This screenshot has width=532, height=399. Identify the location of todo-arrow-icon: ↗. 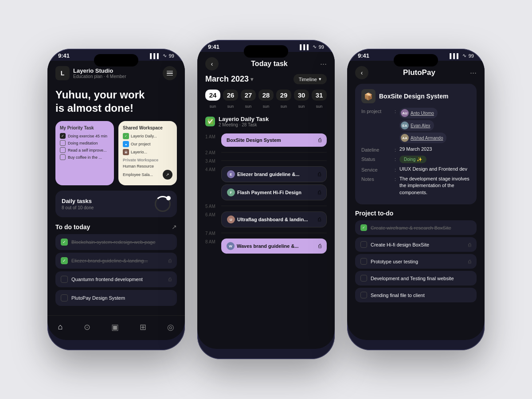
(174, 227).